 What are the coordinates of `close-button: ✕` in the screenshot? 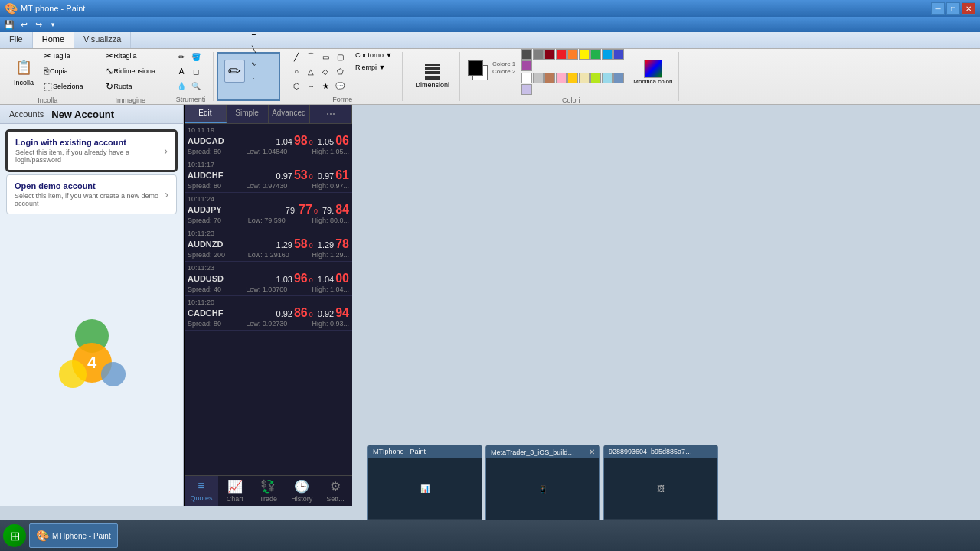 It's located at (969, 8).